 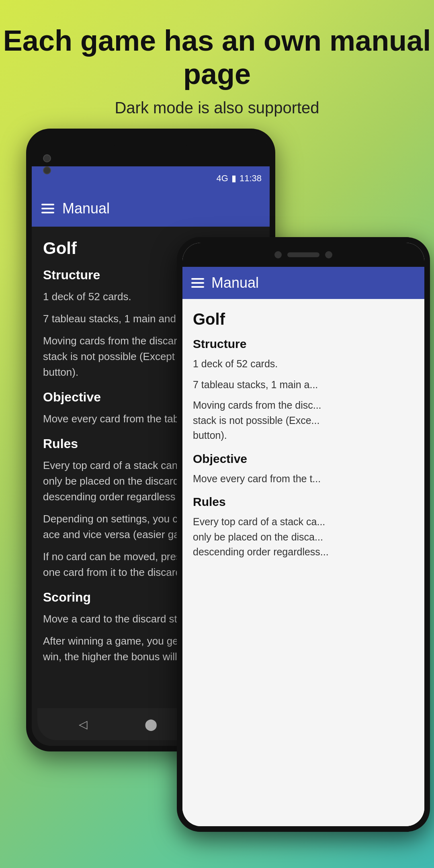 I want to click on objective-text-front: Move every card from the t..., so click(x=303, y=479).